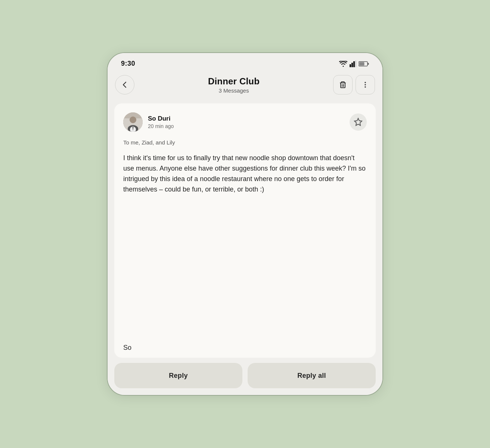  I want to click on action-buttons: Reply Reply all, so click(245, 376).